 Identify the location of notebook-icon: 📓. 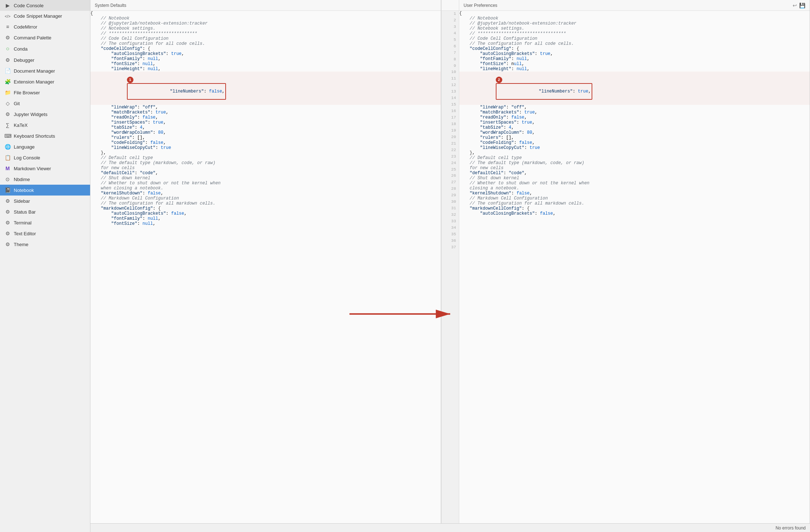
(8, 190).